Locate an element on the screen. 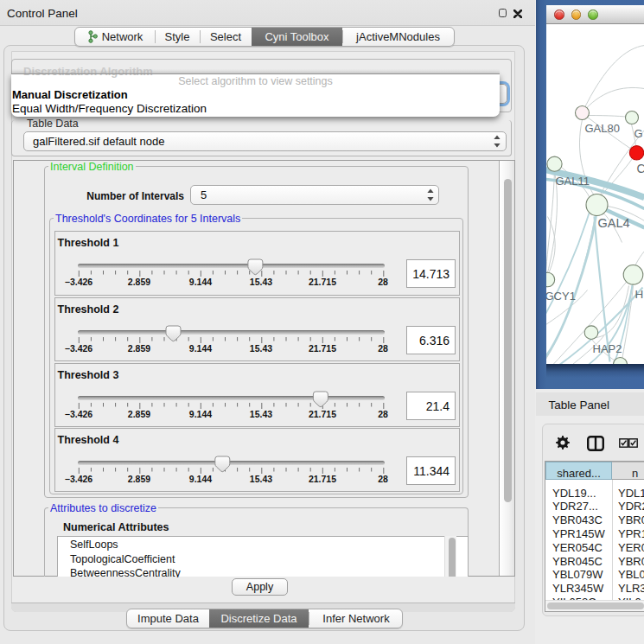 This screenshot has width=644, height=644. svg-text: GAL11 is located at coordinates (572, 180).